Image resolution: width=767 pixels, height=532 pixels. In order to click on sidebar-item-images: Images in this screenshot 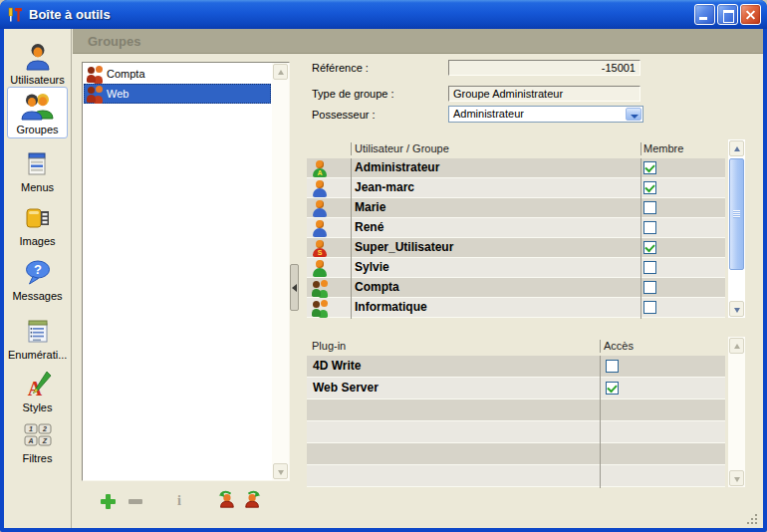, I will do `click(38, 224)`.